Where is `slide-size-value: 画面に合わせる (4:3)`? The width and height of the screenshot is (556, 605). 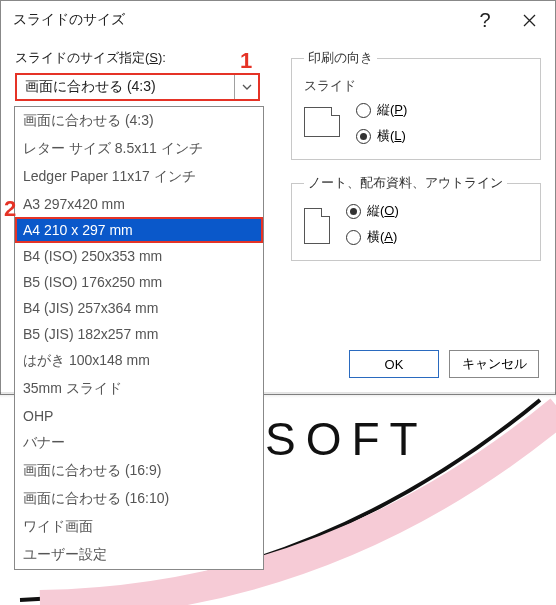
slide-size-value: 画面に合わせる (4:3) is located at coordinates (126, 87).